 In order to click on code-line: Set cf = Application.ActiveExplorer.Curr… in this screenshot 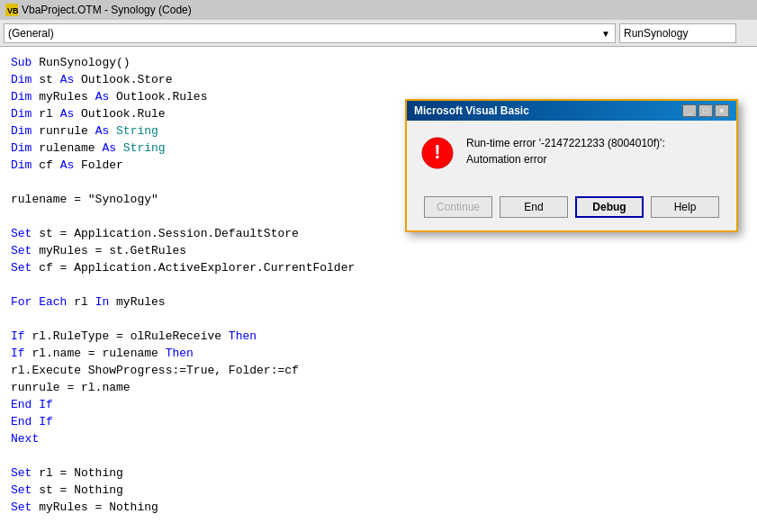, I will do `click(378, 268)`.